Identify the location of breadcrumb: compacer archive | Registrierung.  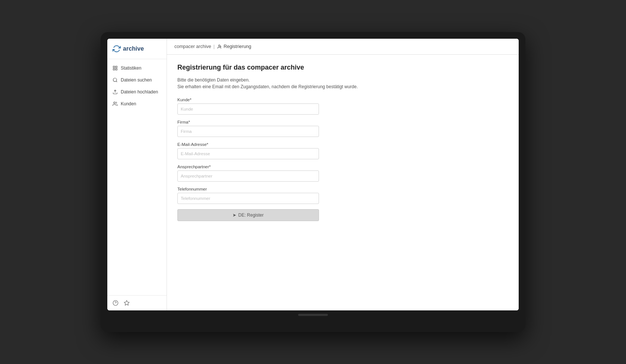
(343, 47).